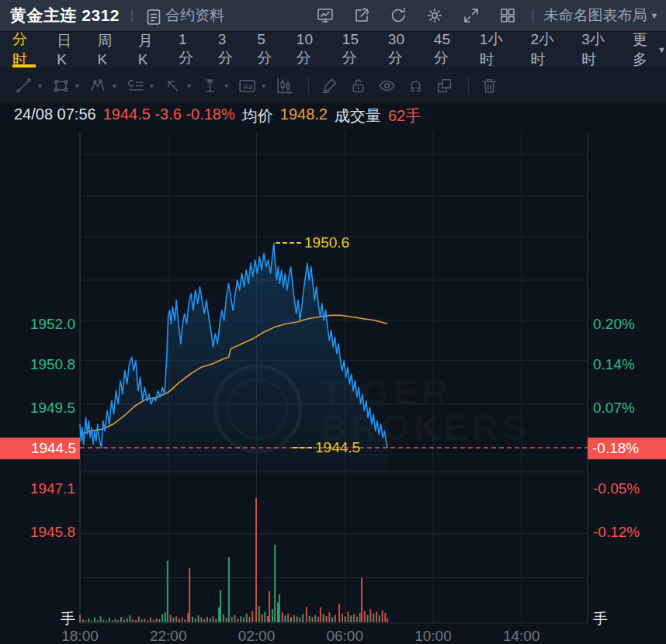 This screenshot has height=644, width=666. What do you see at coordinates (614, 408) in the screenshot?
I see `percent-tick-0.07%: 0.07%` at bounding box center [614, 408].